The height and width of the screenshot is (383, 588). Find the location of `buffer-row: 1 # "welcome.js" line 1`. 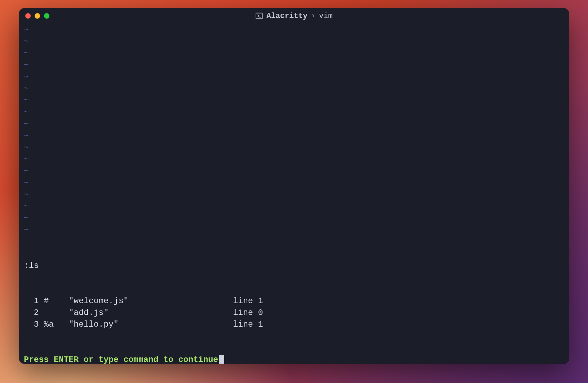

buffer-row: 1 # "welcome.js" line 1 is located at coordinates (294, 301).